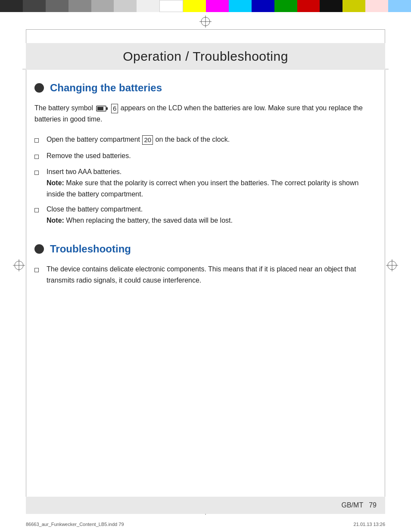  What do you see at coordinates (206, 275) in the screenshot?
I see `troubleshooting-list: The device contains delicate electronic …` at bounding box center [206, 275].